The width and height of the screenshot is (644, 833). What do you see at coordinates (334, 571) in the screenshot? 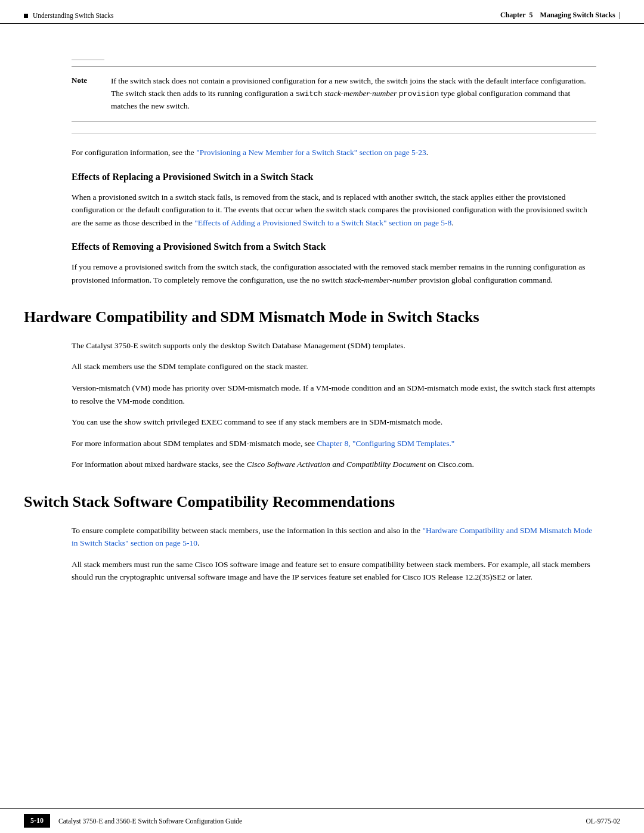
I see `chapter2-para2: All stack members must run the same Cisc…` at bounding box center [334, 571].